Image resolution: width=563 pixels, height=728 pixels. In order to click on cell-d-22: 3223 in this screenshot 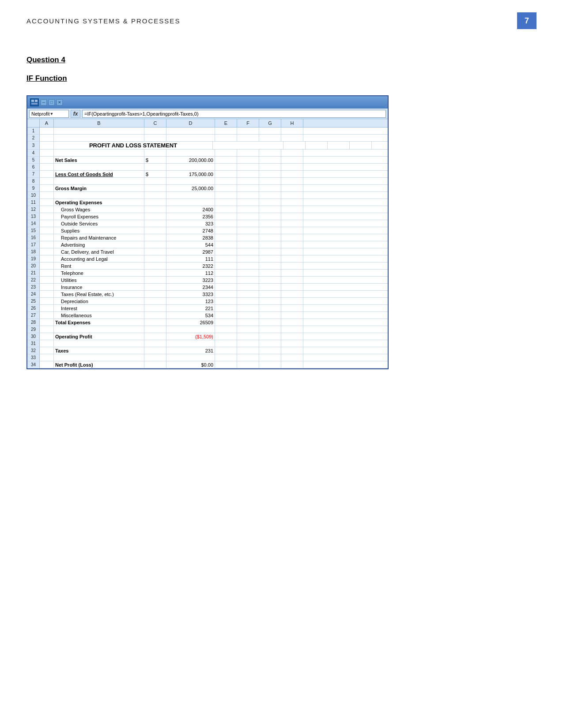, I will do `click(191, 280)`.